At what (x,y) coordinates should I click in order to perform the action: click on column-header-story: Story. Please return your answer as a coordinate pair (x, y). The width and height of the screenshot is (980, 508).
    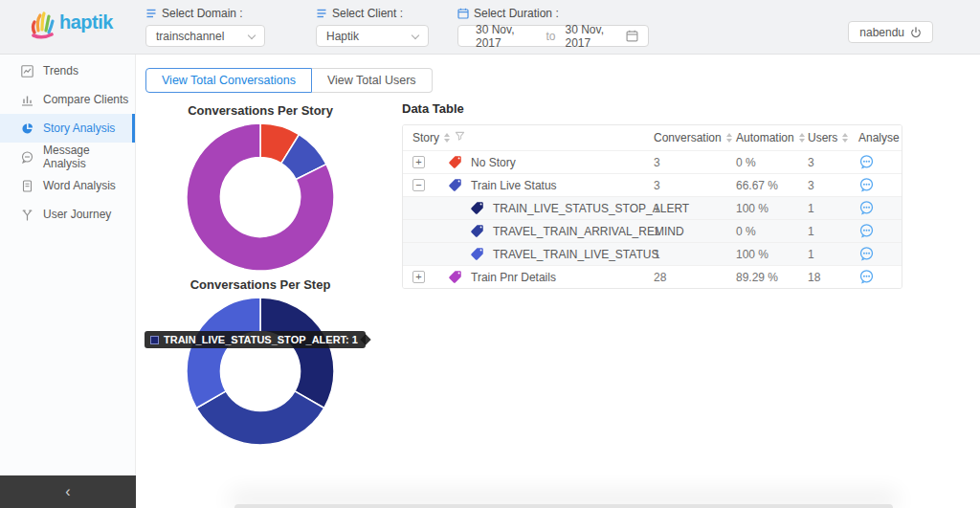
    Looking at the image, I should click on (528, 138).